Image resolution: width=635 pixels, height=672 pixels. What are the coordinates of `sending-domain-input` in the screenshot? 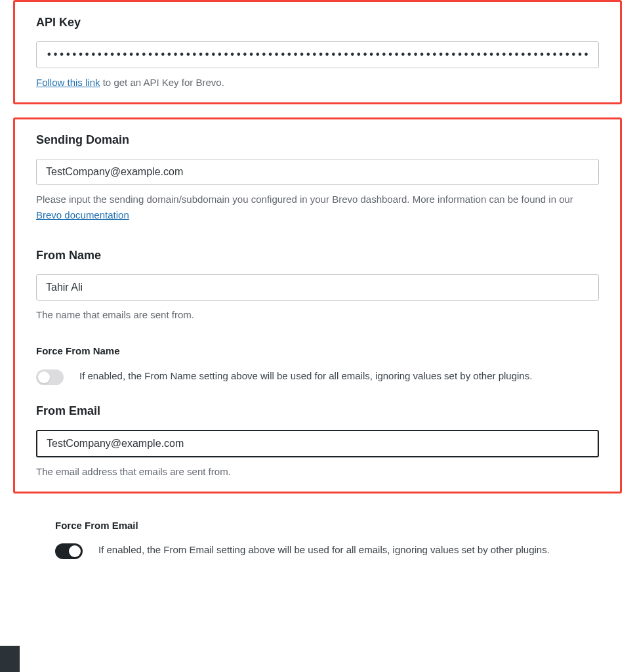 It's located at (318, 172).